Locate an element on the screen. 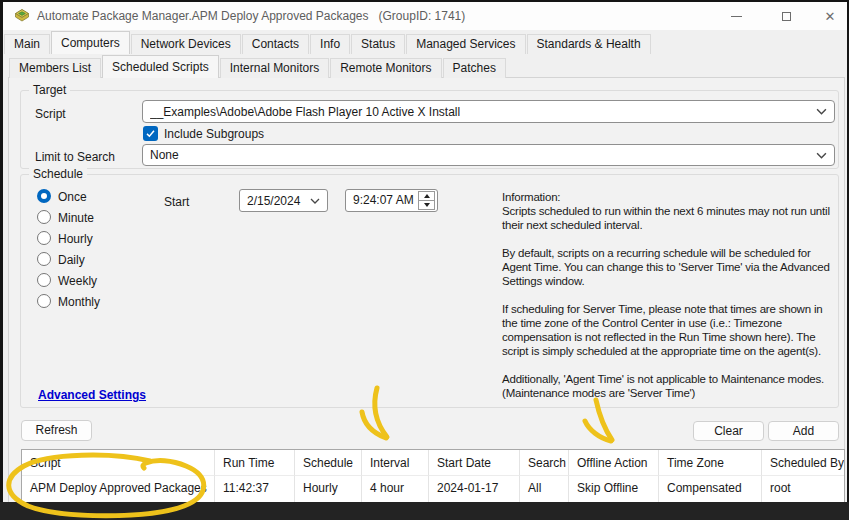 Image resolution: width=849 pixels, height=520 pixels. tab-internal-monitors: Internal Monitors is located at coordinates (274, 68).